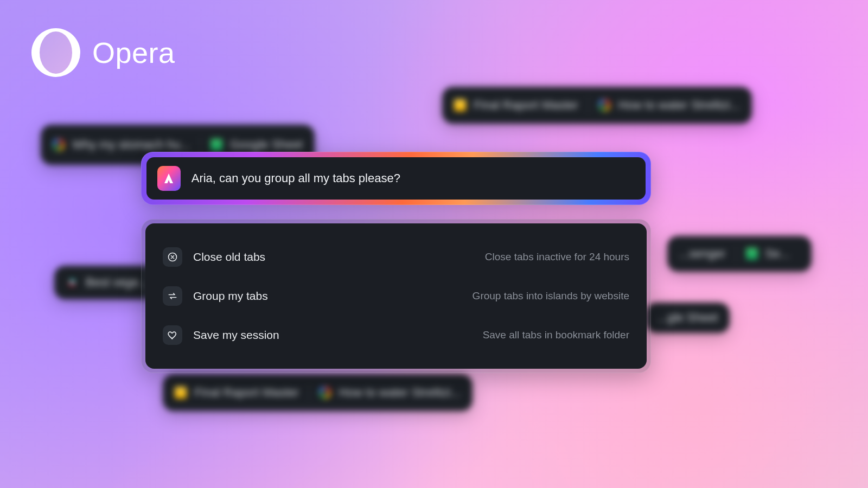 The image size is (868, 488). What do you see at coordinates (169, 178) in the screenshot?
I see `aria-icon` at bounding box center [169, 178].